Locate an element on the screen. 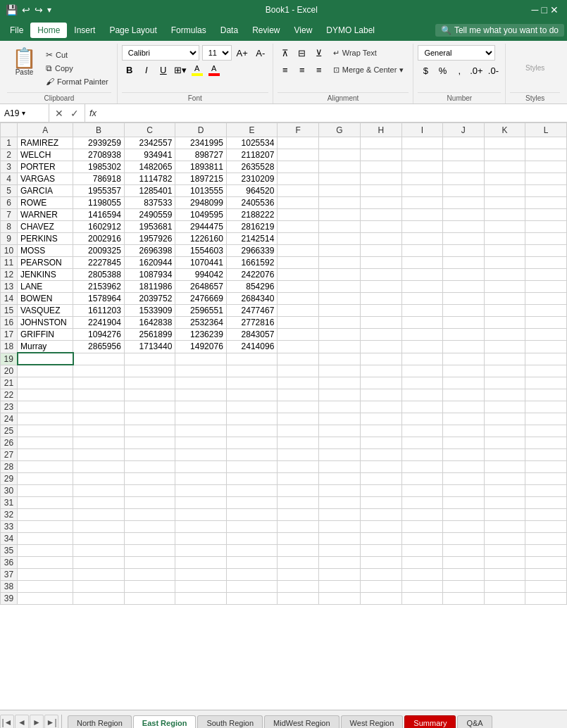  cell-E17: 2843057 is located at coordinates (252, 335).